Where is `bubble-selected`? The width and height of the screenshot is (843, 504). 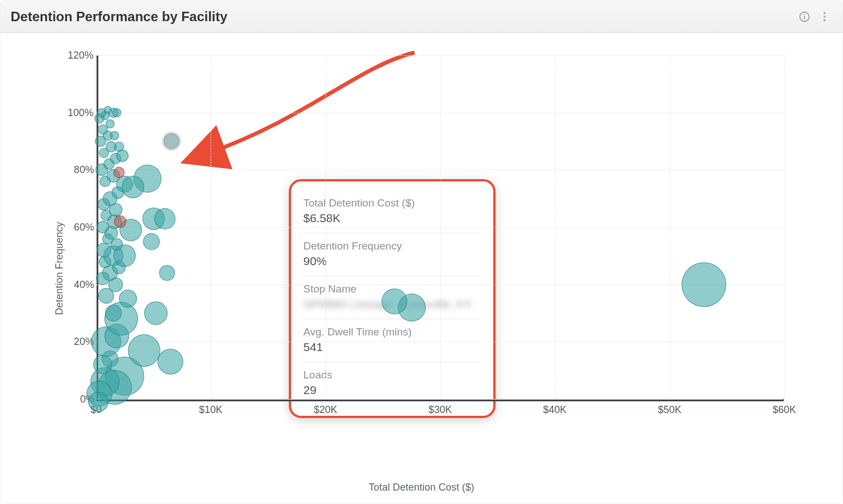 bubble-selected is located at coordinates (172, 142).